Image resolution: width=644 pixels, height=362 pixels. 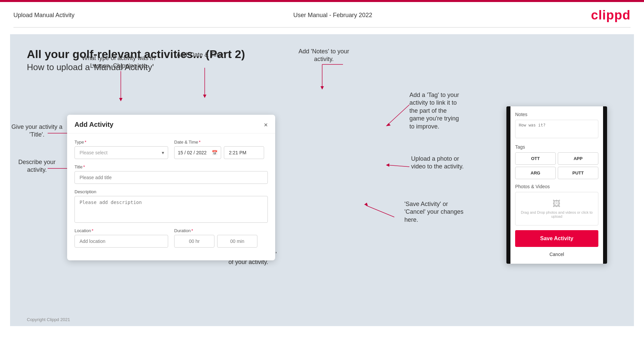 I want to click on date-input: 15 / 02 / 2022 📅, so click(x=198, y=153).